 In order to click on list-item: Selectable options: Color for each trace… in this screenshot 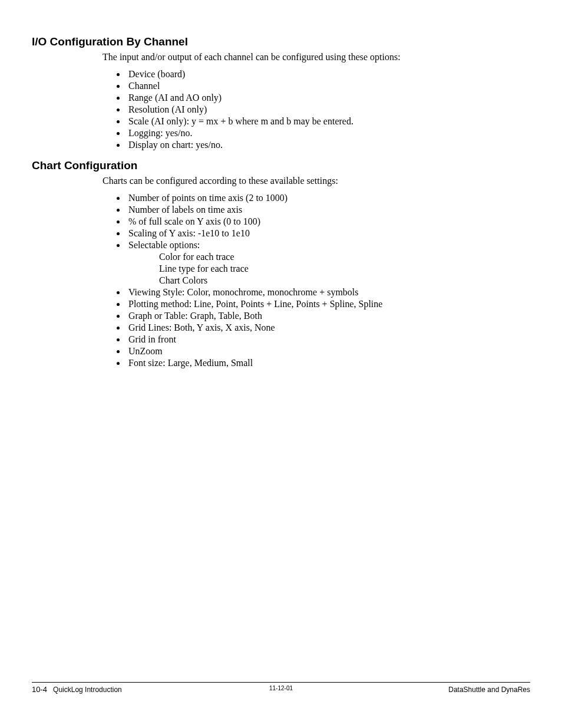, I will do `click(328, 263)`.